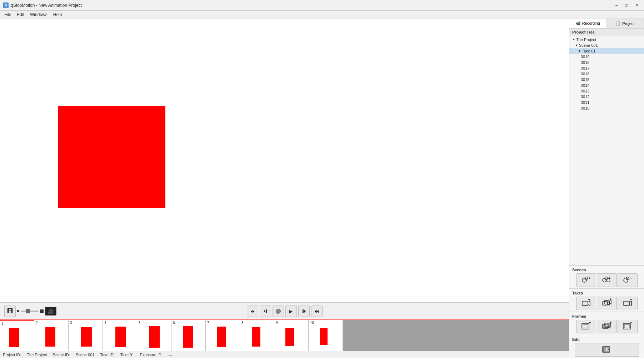  What do you see at coordinates (10, 311) in the screenshot?
I see `filmstrip-button: 🎞` at bounding box center [10, 311].